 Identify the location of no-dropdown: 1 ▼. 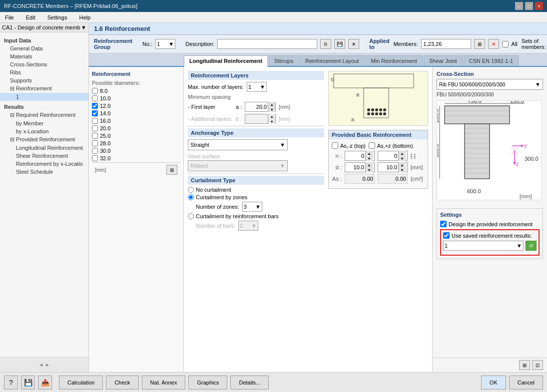
(165, 44).